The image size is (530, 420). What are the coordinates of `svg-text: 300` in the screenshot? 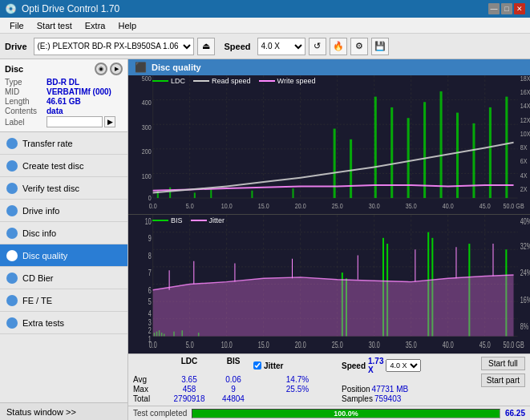 It's located at (147, 127).